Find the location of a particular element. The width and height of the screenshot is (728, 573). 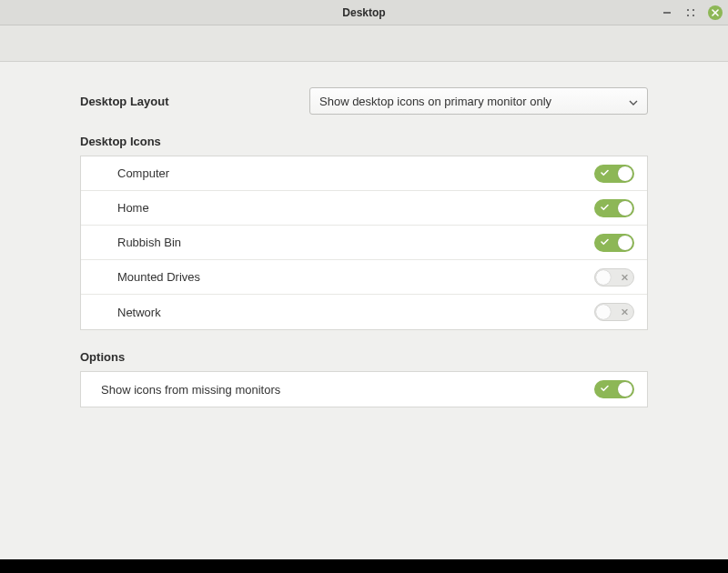

window-controls is located at coordinates (692, 13).